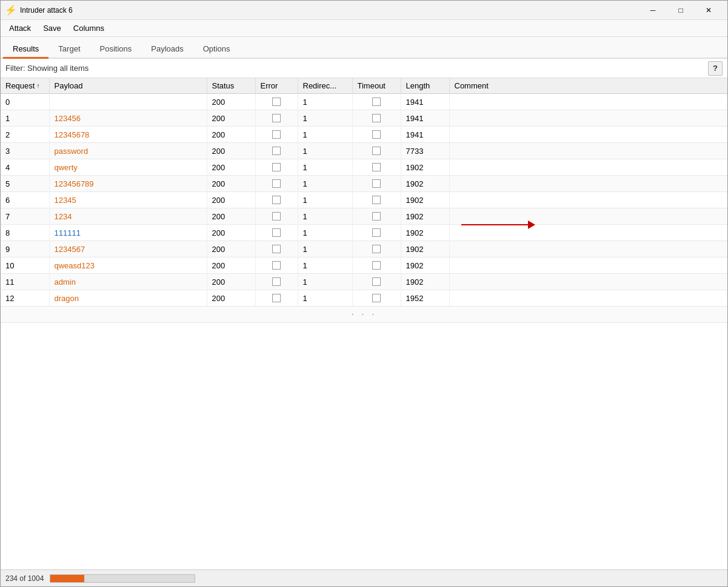  What do you see at coordinates (715, 68) in the screenshot?
I see `help-button: ?` at bounding box center [715, 68].